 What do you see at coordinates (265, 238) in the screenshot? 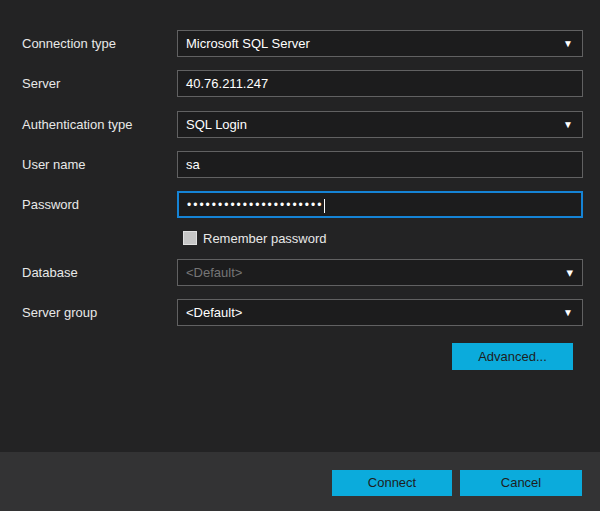
I see `remember-password-label: Remember password` at bounding box center [265, 238].